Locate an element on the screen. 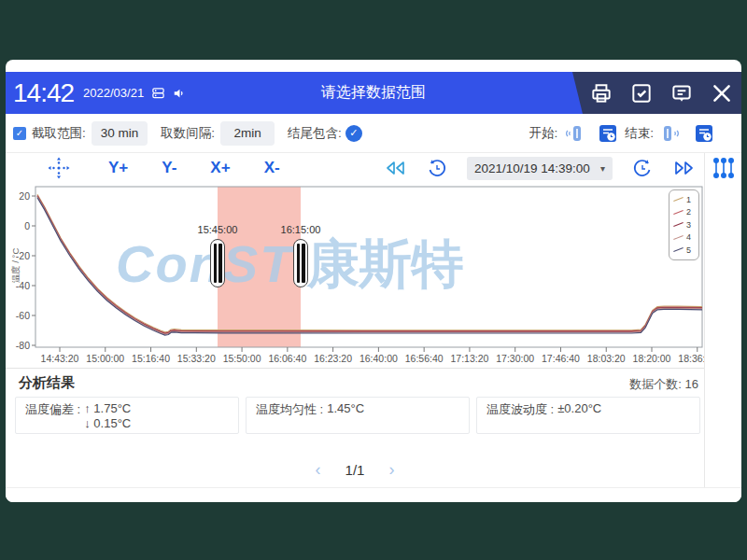  zoom-y-minus-button: Y- is located at coordinates (169, 168).